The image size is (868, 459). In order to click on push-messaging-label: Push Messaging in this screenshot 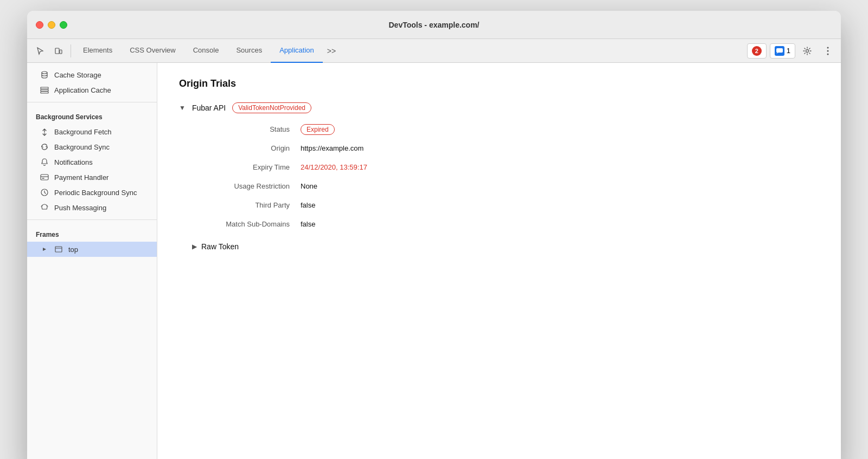, I will do `click(80, 208)`.